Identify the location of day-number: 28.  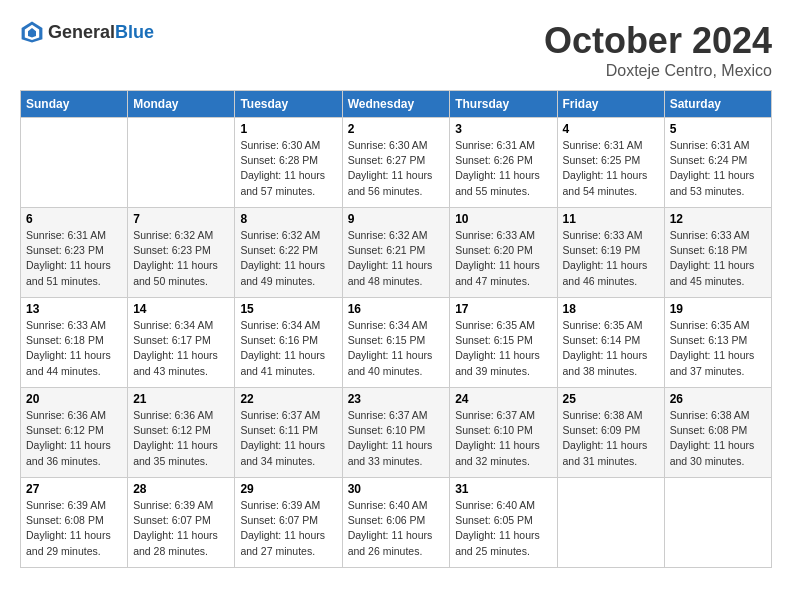
(181, 489).